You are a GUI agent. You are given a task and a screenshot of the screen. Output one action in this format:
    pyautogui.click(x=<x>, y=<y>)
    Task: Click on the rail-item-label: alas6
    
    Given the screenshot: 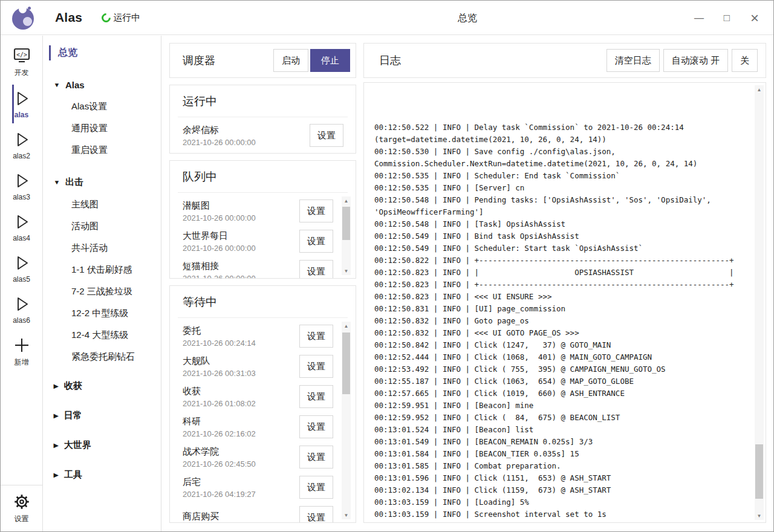 What is the action you would take?
    pyautogui.click(x=22, y=320)
    